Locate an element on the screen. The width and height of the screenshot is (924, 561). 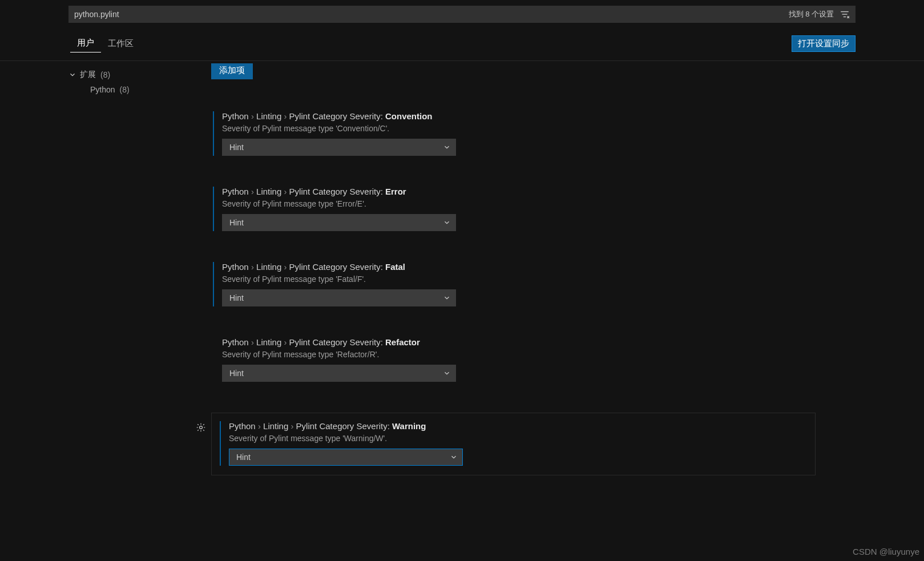
sidebar-item-python: Python (8) is located at coordinates (140, 88).